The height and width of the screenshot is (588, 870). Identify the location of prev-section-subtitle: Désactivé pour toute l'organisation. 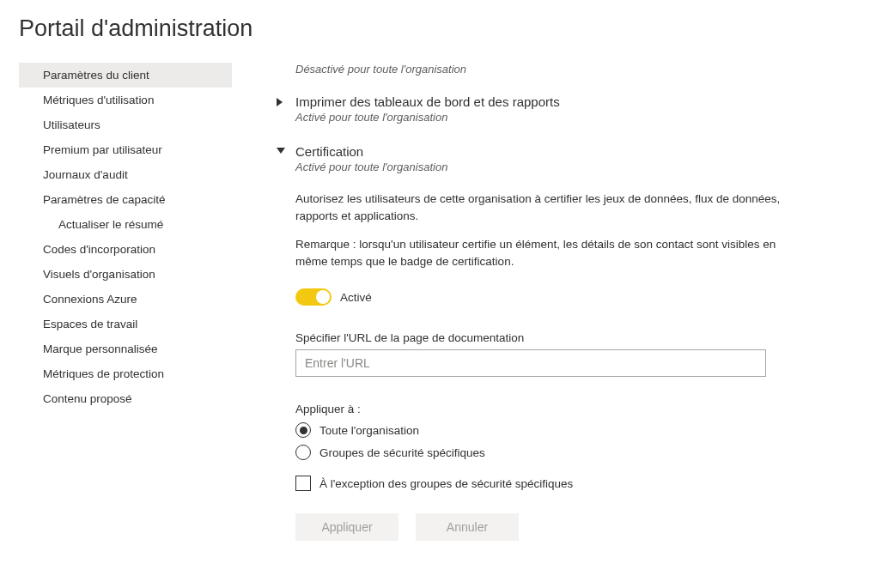
(538, 69).